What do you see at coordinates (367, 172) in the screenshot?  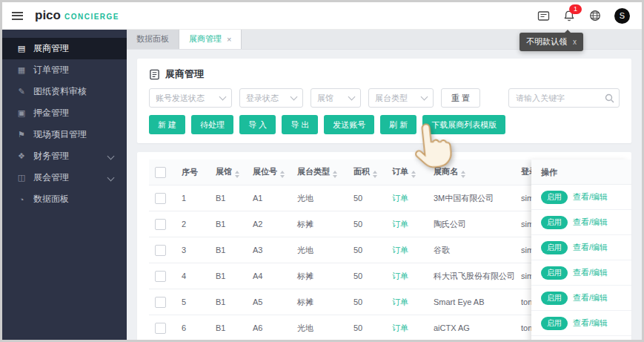 I see `column-header: 面积` at bounding box center [367, 172].